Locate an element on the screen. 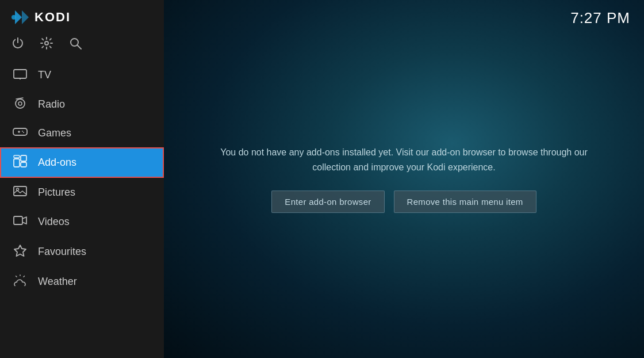 Image resolution: width=644 pixels, height=358 pixels. time-display: 7:27 PM is located at coordinates (600, 18).